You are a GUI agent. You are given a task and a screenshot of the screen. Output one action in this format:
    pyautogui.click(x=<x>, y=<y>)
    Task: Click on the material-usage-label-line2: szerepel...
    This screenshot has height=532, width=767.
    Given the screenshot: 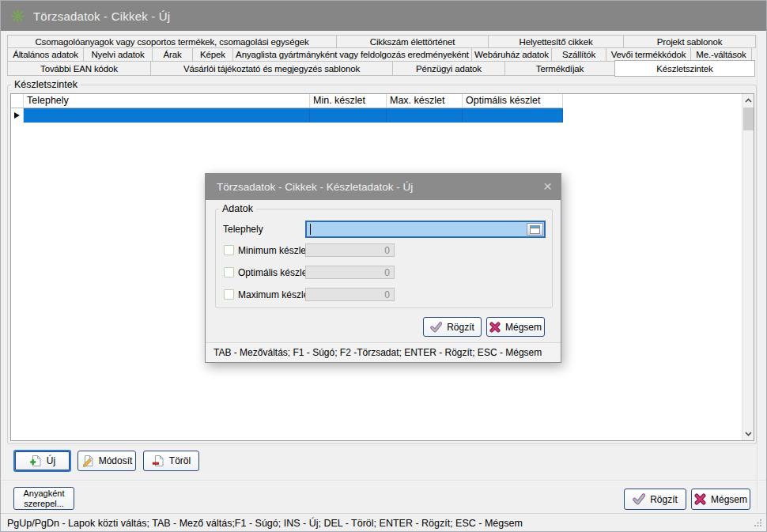 What is the action you would take?
    pyautogui.click(x=44, y=504)
    